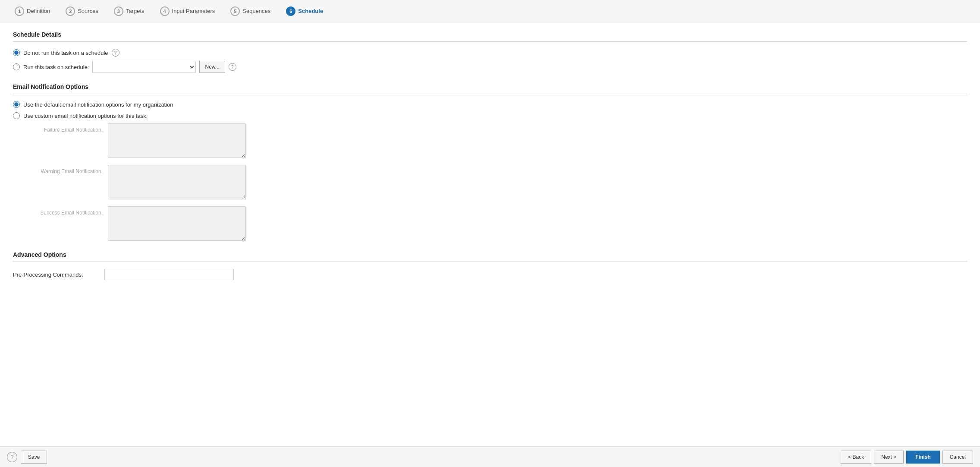 This screenshot has height=467, width=980. Describe the element at coordinates (194, 11) in the screenshot. I see `nav-step-input-parameters-label: Input Parameters` at that location.